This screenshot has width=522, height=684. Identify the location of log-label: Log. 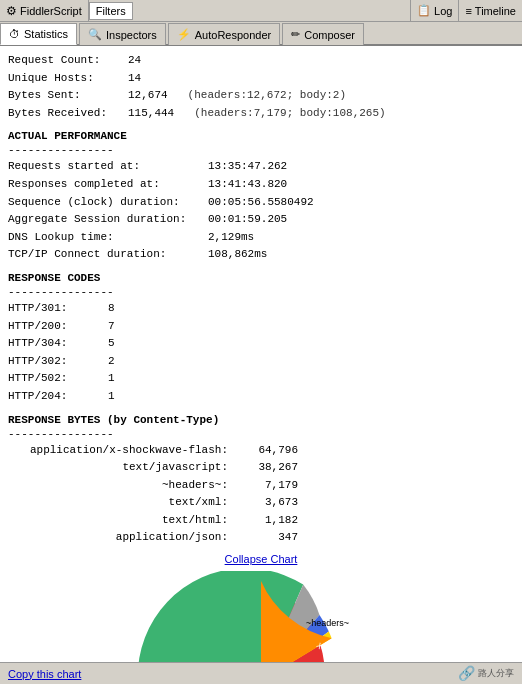
(443, 11).